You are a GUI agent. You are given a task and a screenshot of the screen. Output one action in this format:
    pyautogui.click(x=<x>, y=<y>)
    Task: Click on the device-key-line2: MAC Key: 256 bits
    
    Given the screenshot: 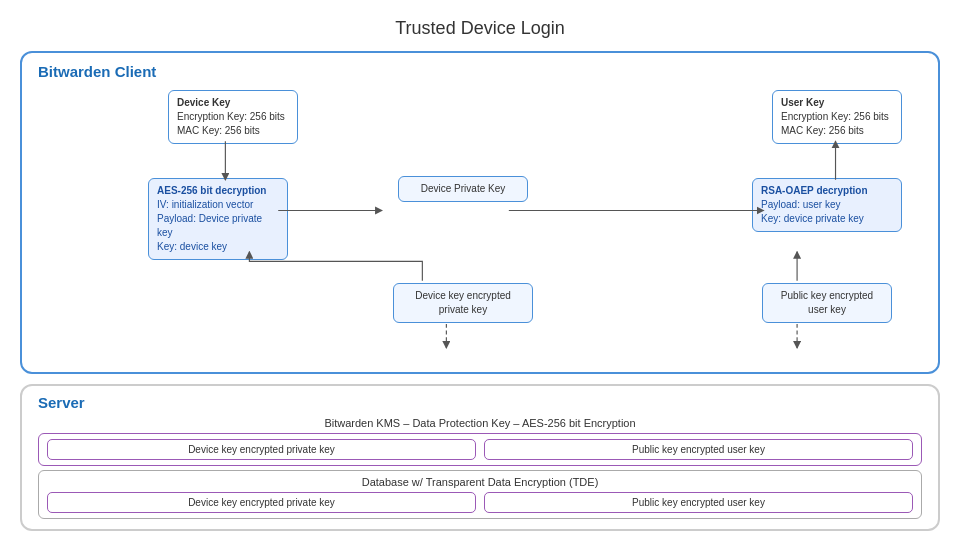 What is the action you would take?
    pyautogui.click(x=218, y=130)
    